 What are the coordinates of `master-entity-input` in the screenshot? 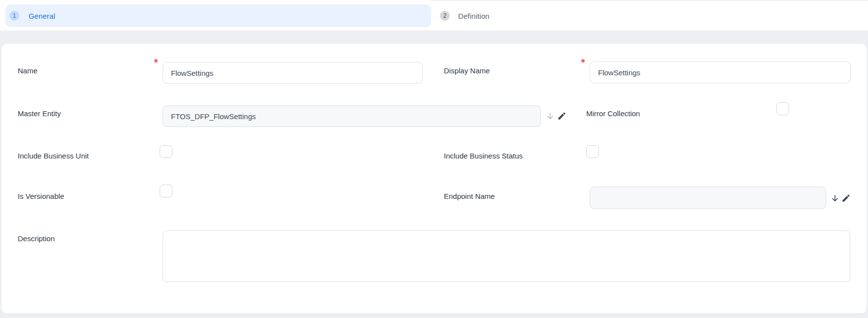 It's located at (352, 116).